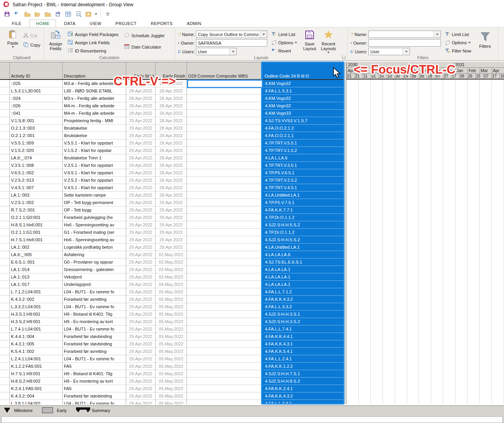 The image size is (504, 423). Describe the element at coordinates (303, 381) in the screenshot. I see `cell-outline: 4.SJ2.S:H.H.8.S.2` at that location.